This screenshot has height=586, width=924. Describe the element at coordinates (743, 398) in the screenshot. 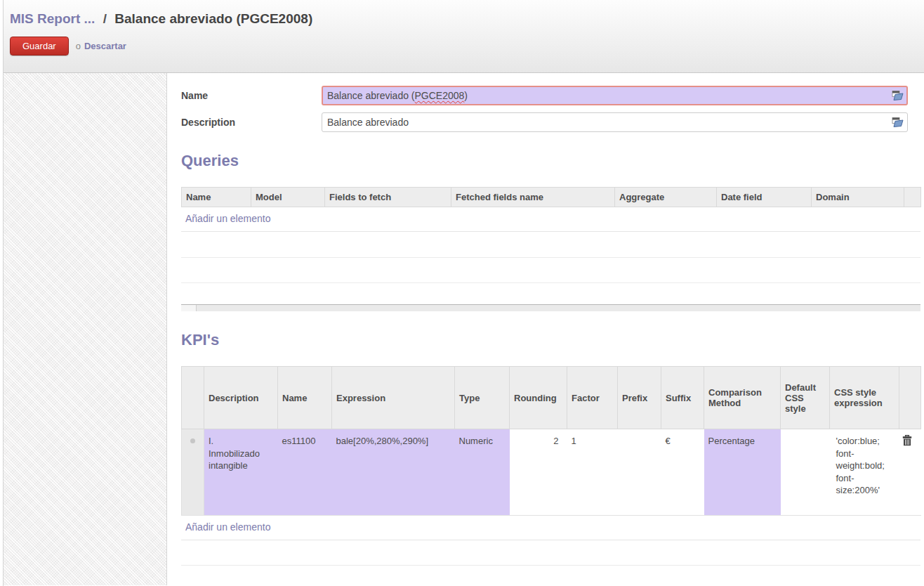

I see `kpis-col-comparison-method: Comparison Method` at that location.